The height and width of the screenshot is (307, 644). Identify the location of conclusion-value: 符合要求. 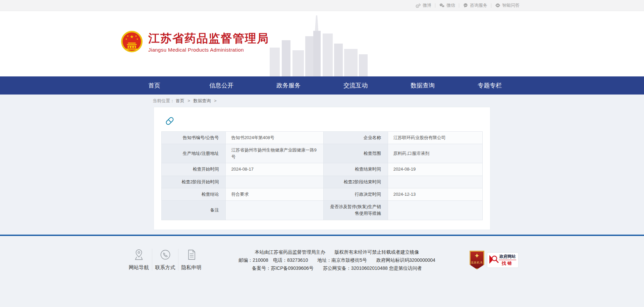
(275, 194).